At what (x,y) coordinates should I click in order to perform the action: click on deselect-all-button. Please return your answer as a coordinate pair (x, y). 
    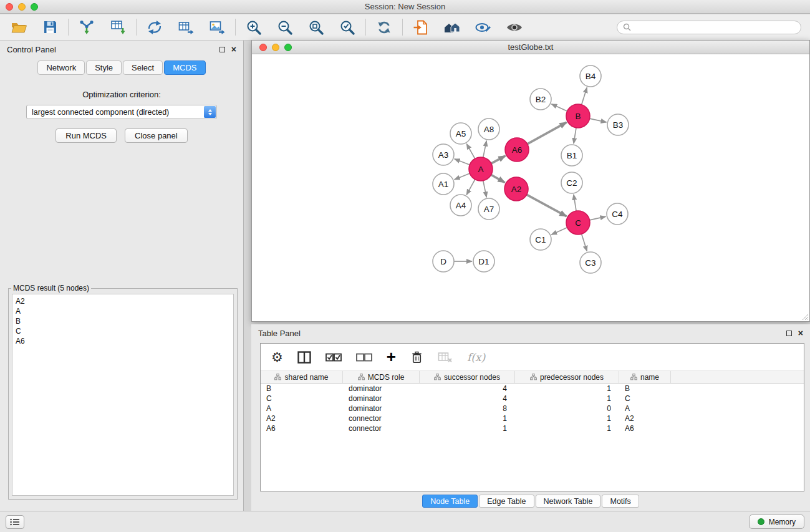
    Looking at the image, I should click on (364, 357).